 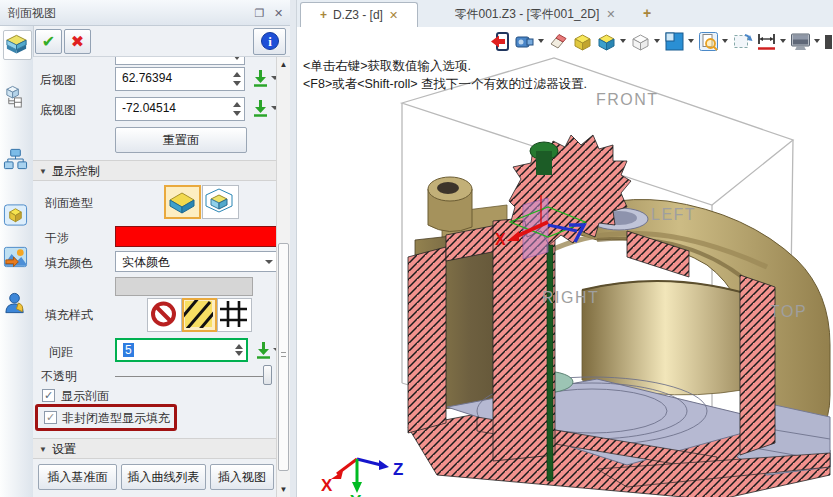 I want to click on render-scene-icon, so click(x=16, y=258).